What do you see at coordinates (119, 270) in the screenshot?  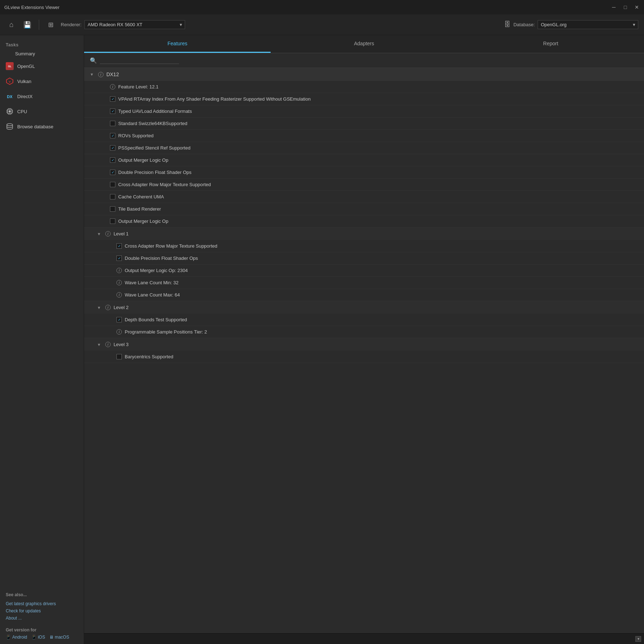 I see `output-merger-l1-info-icon` at bounding box center [119, 270].